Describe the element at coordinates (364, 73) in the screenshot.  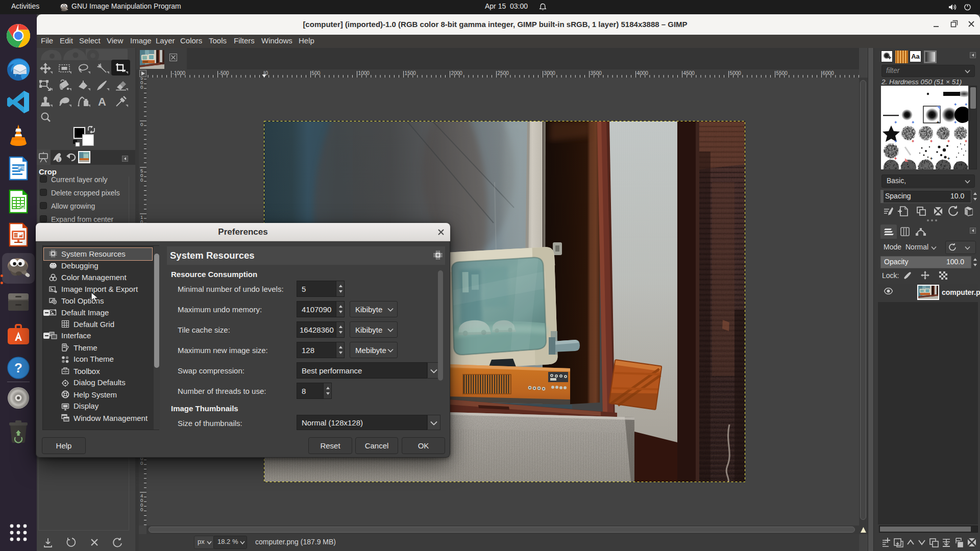
I see `svg-text: 1000` at that location.